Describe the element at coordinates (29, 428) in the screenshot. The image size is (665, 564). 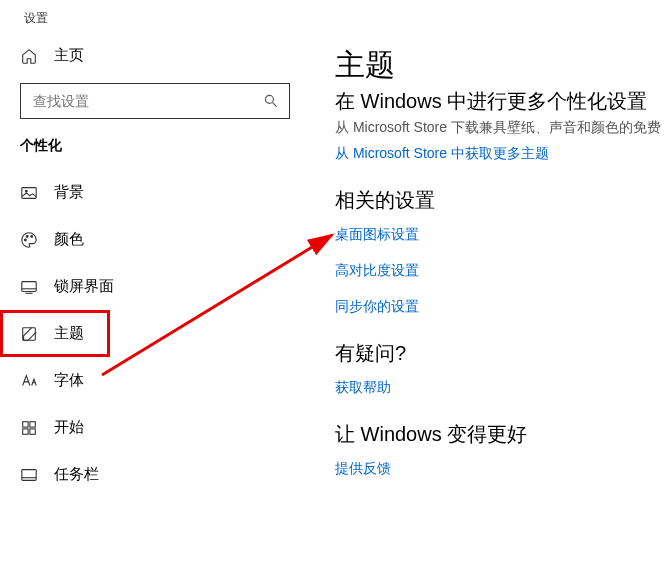
I see `start-icon` at that location.